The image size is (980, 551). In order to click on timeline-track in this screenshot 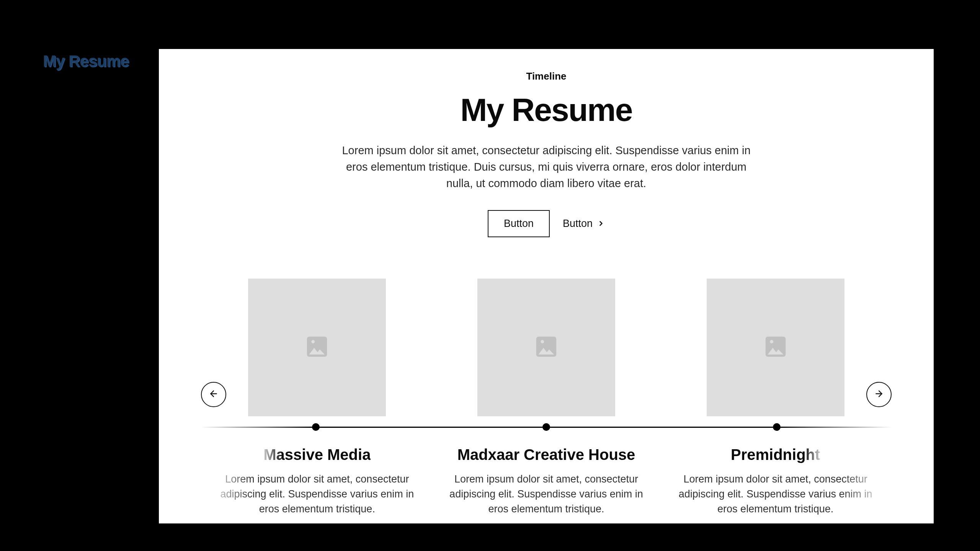, I will do `click(546, 427)`.